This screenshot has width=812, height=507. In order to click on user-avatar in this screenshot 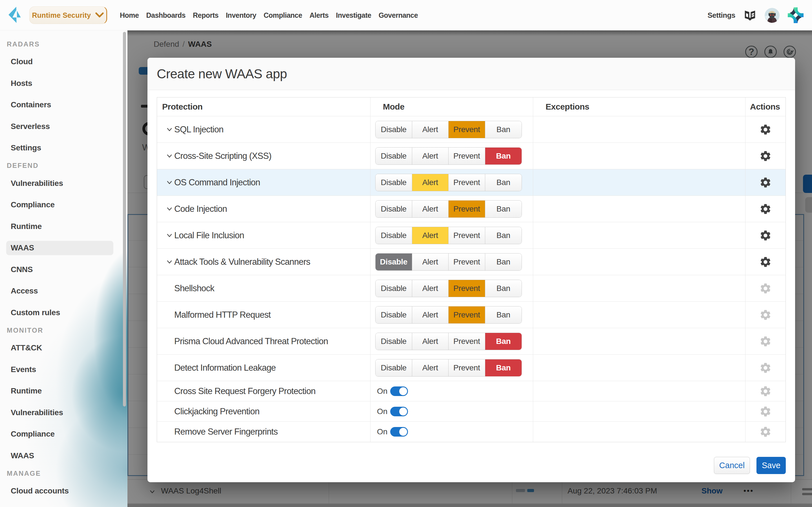, I will do `click(772, 15)`.